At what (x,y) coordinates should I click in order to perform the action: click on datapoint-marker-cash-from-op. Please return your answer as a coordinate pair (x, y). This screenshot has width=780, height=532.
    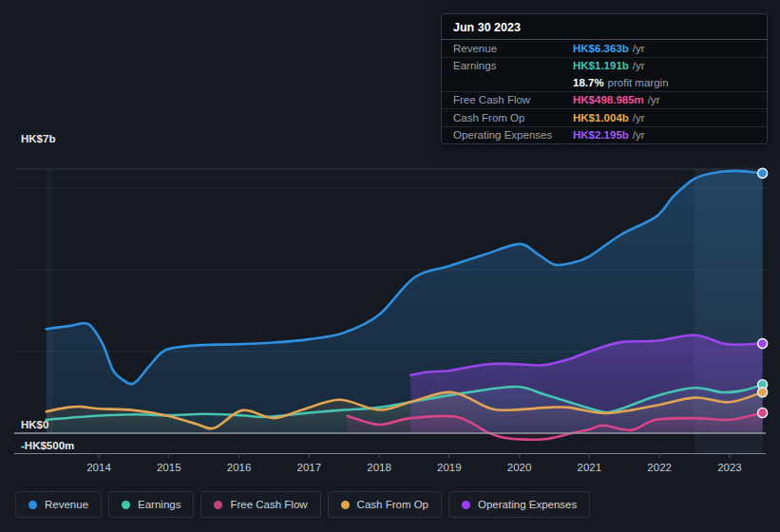
    Looking at the image, I should click on (763, 392).